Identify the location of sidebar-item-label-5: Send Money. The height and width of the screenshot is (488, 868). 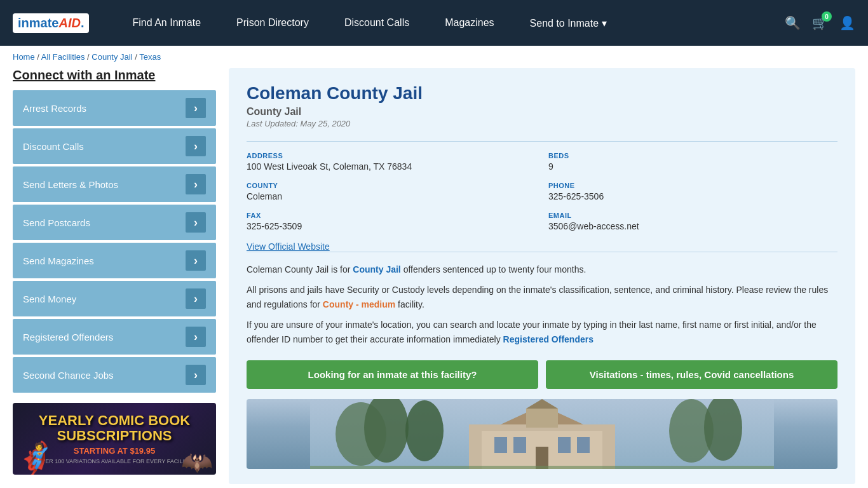
(50, 299).